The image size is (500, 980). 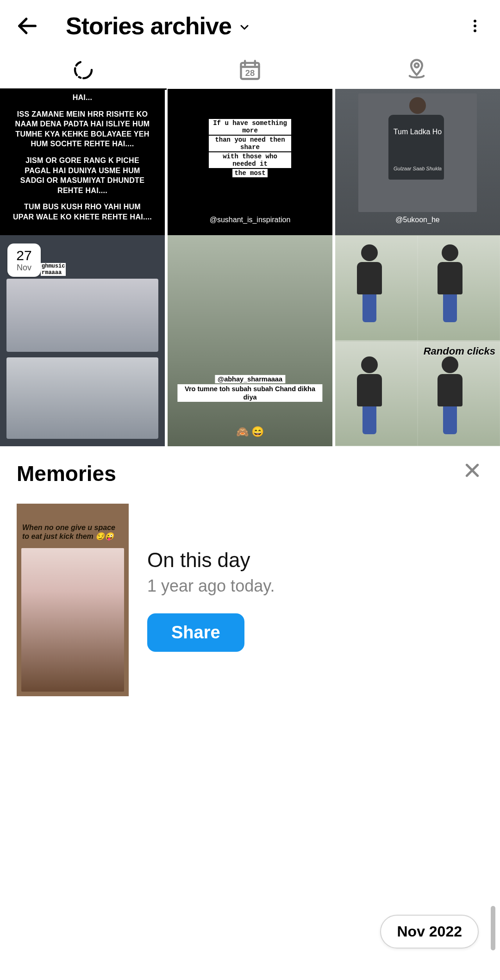 What do you see at coordinates (244, 27) in the screenshot?
I see `chevron-down-icon` at bounding box center [244, 27].